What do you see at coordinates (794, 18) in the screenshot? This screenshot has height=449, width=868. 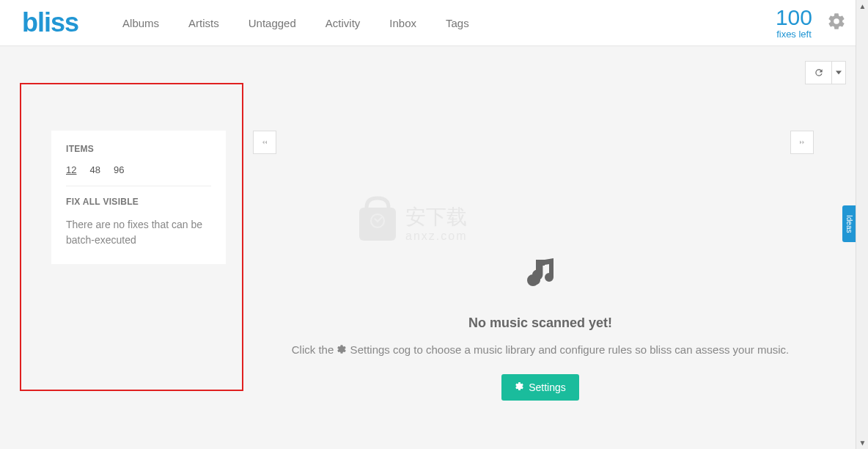 I see `fixes-count: 100` at bounding box center [794, 18].